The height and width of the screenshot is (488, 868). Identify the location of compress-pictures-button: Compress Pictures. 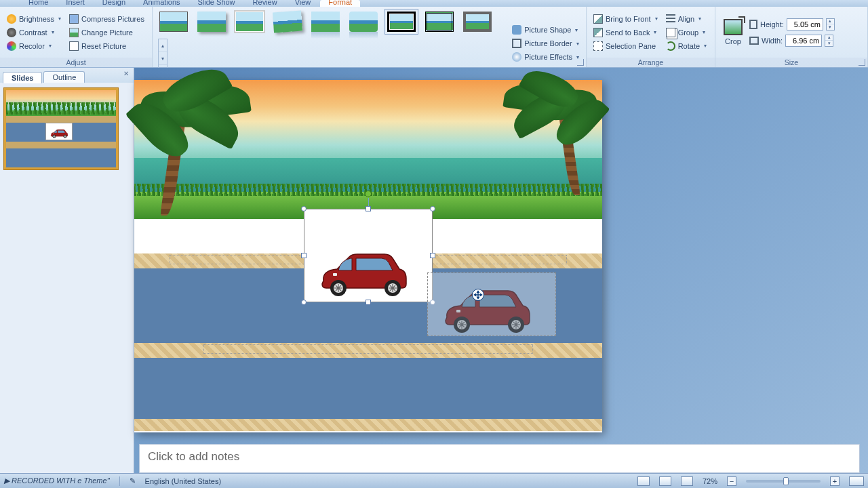
(107, 19).